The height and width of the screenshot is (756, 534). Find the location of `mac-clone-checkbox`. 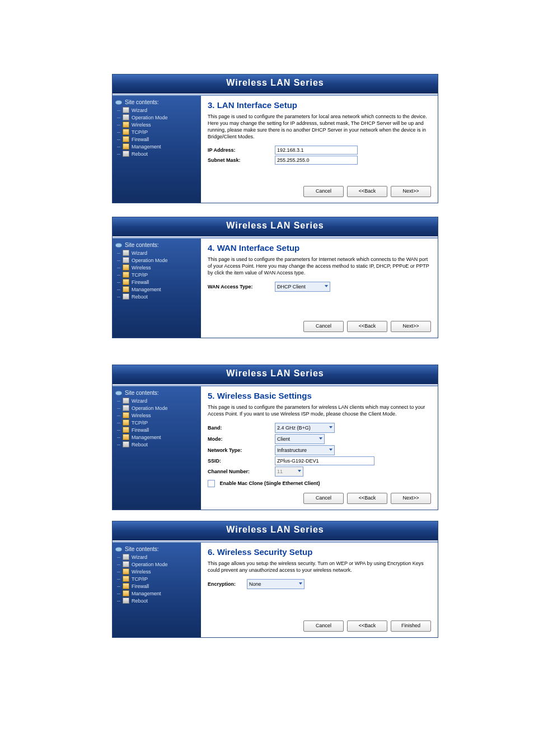

mac-clone-checkbox is located at coordinates (212, 484).